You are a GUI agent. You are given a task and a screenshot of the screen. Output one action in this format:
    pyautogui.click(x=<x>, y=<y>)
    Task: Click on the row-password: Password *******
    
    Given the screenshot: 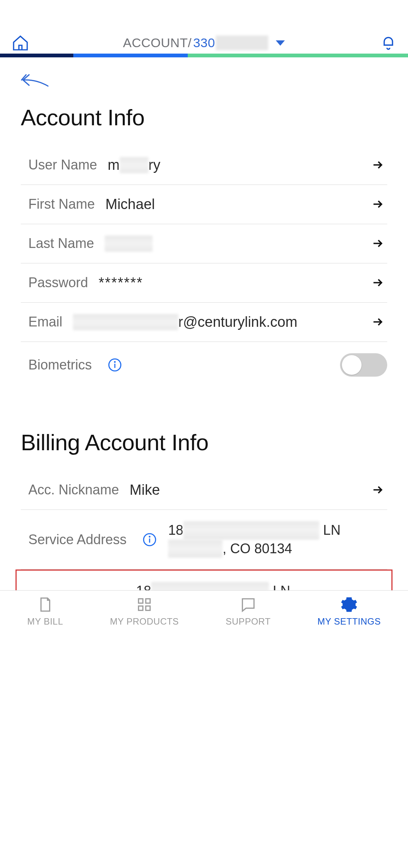 What is the action you would take?
    pyautogui.click(x=204, y=283)
    